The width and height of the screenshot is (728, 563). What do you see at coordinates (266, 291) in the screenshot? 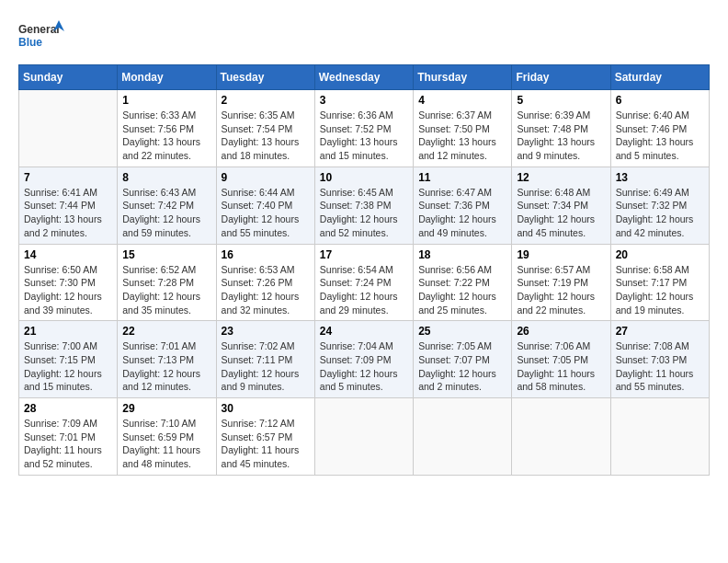
I see `day-info: Sunrise: 6:53 AM Sunset: 7:26 PM Dayligh…` at bounding box center [266, 291].